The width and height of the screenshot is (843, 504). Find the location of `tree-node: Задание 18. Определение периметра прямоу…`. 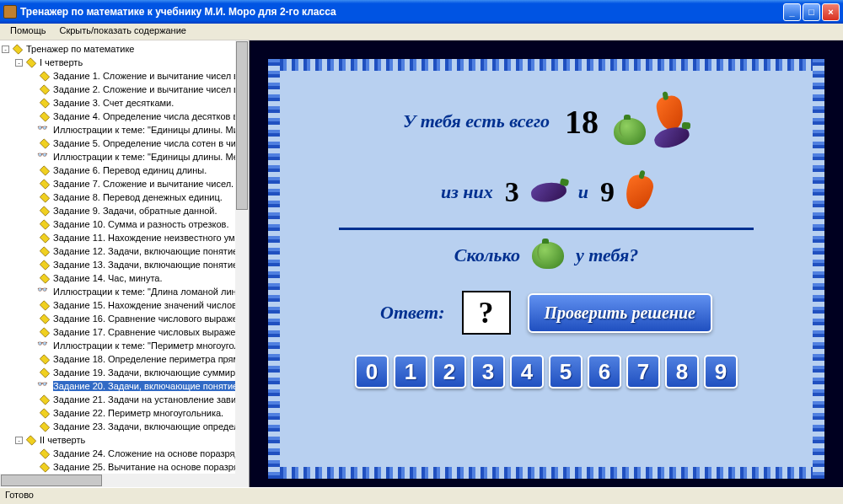

tree-node: Задание 18. Определение периметра прямоу… is located at coordinates (125, 359).